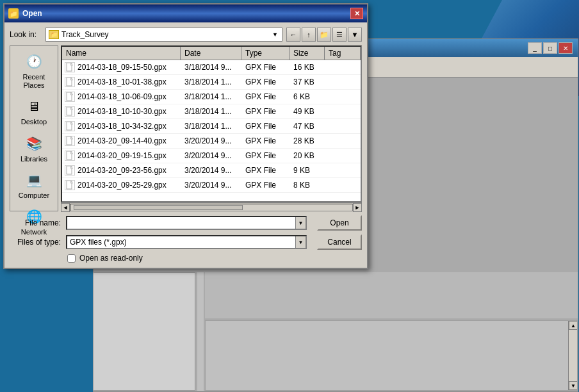 This screenshot has width=579, height=392. What do you see at coordinates (186, 239) in the screenshot?
I see `bottom-controls: File name: ▼ Open Files of type: GPX fil…` at bounding box center [186, 239].